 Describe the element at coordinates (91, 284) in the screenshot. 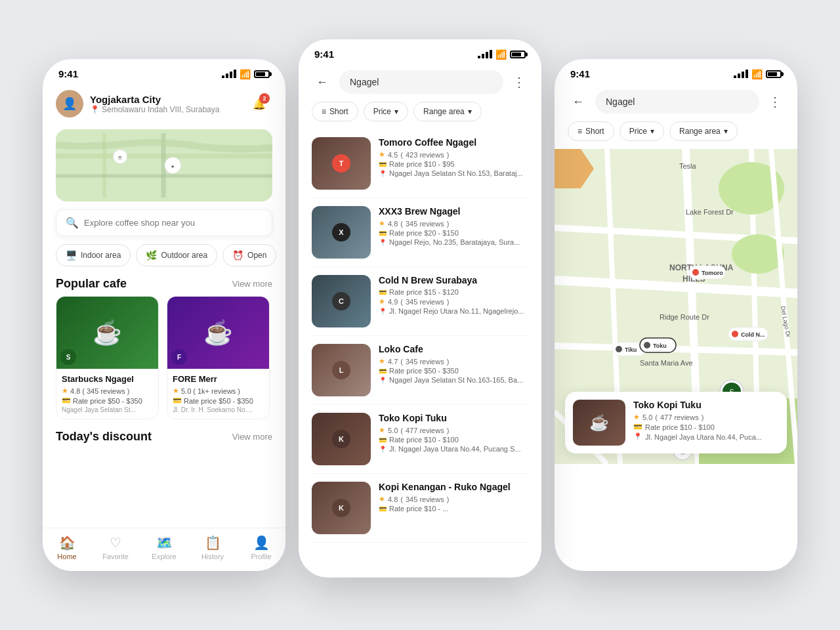

I see `popular-title: Popular cafe` at that location.